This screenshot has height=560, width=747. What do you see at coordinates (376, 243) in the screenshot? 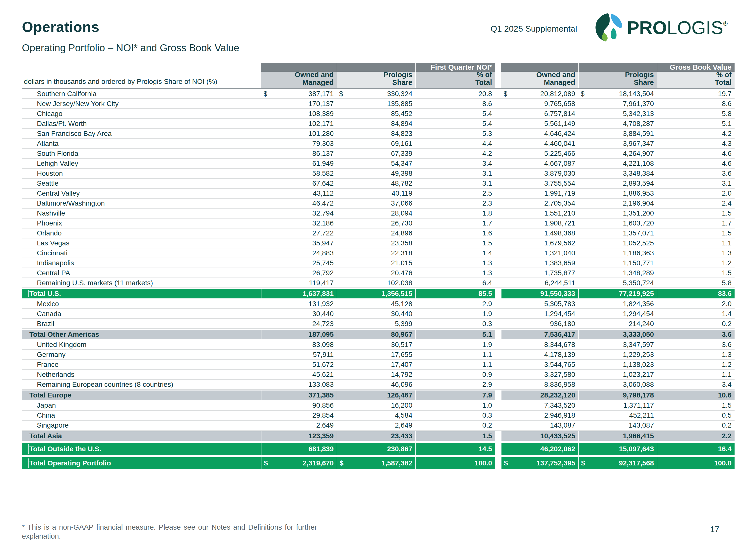
I see `cell-noi-prologis-share: 23,358` at bounding box center [376, 243].